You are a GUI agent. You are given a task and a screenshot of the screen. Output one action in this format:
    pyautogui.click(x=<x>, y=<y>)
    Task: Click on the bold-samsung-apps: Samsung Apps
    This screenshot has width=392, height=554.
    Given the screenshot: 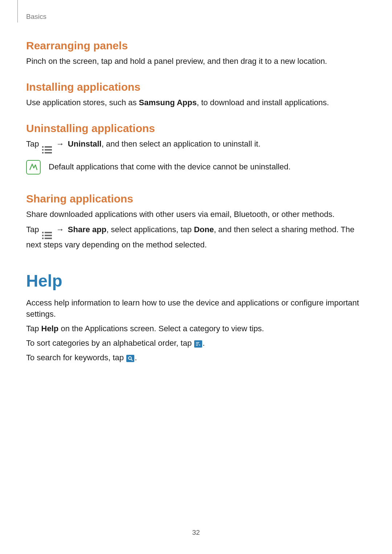 What is the action you would take?
    pyautogui.click(x=168, y=102)
    